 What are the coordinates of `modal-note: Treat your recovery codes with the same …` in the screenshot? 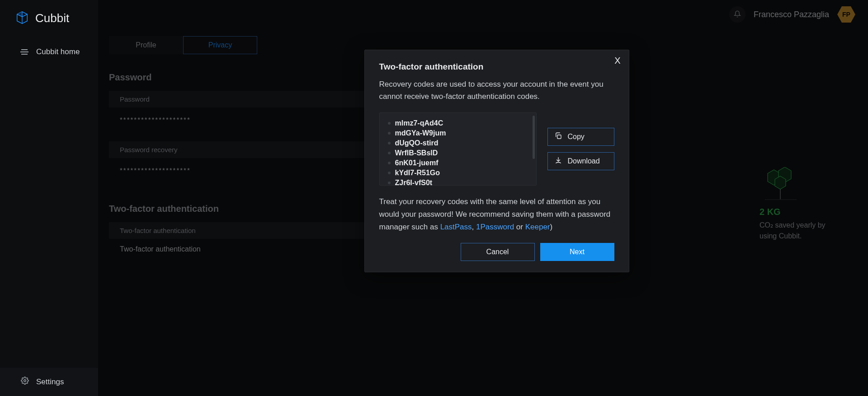 It's located at (497, 214).